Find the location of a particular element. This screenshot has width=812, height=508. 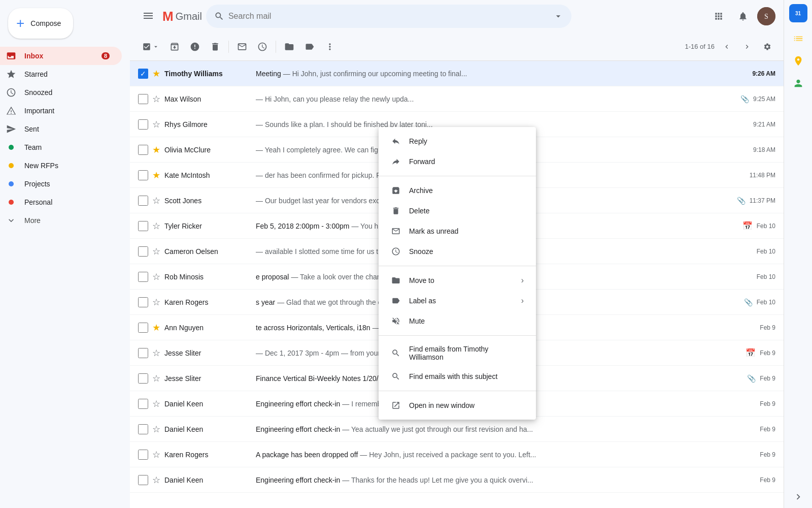

context-menu-label-as: Label as › is located at coordinates (457, 301).